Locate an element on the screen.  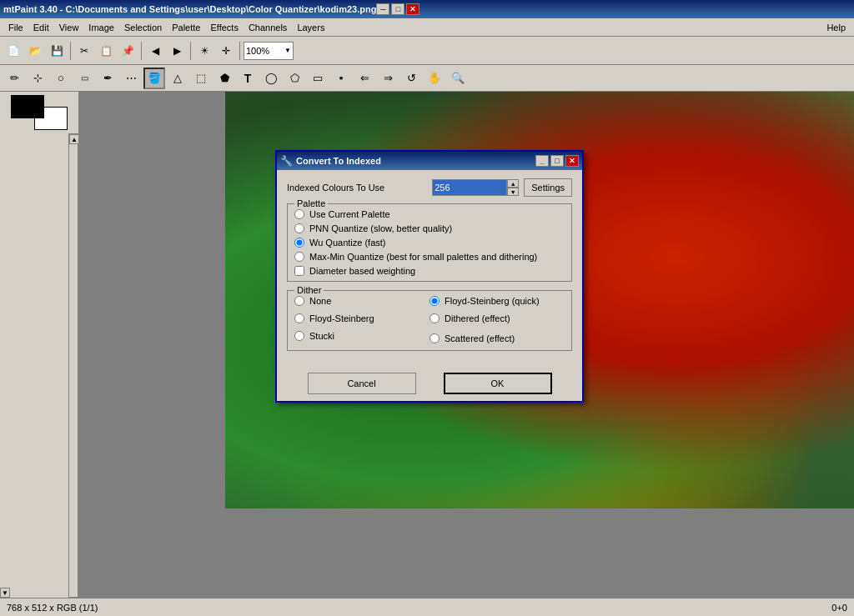
convert-to-indexed-dialog: 🔧 Convert To Indexed _ □ ✕ Indexed Colou… is located at coordinates (430, 277).